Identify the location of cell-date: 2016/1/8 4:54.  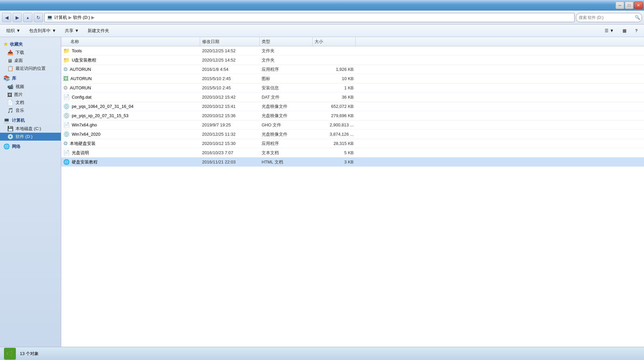
(230, 69).